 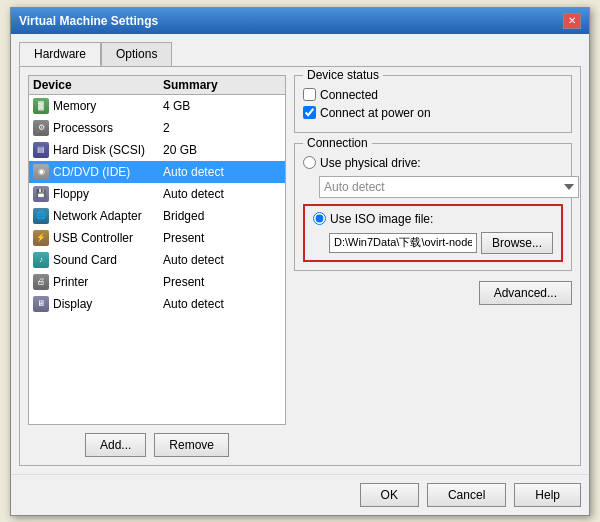 What do you see at coordinates (390, 495) in the screenshot?
I see `ok-button: OK` at bounding box center [390, 495].